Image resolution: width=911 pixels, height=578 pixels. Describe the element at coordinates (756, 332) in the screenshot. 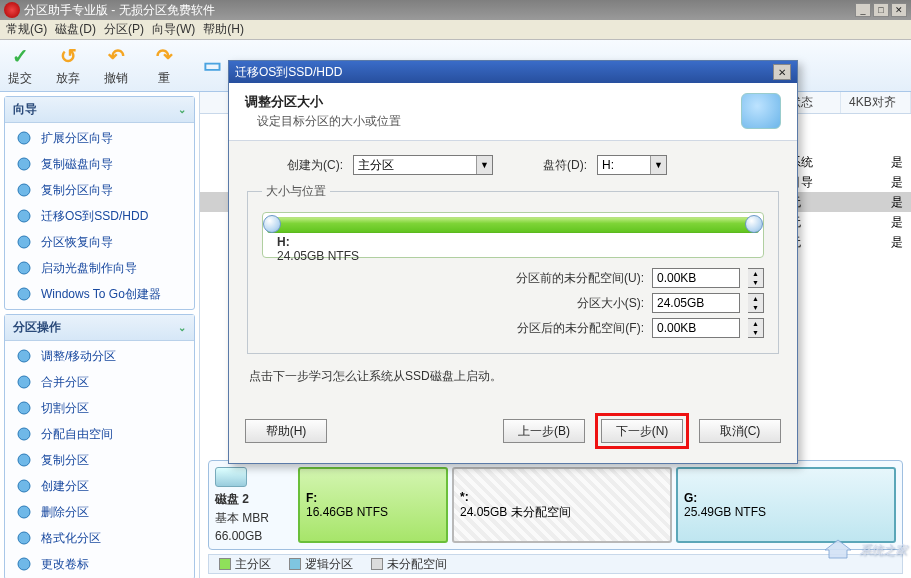

I see `spin-down-icon: ▼` at that location.